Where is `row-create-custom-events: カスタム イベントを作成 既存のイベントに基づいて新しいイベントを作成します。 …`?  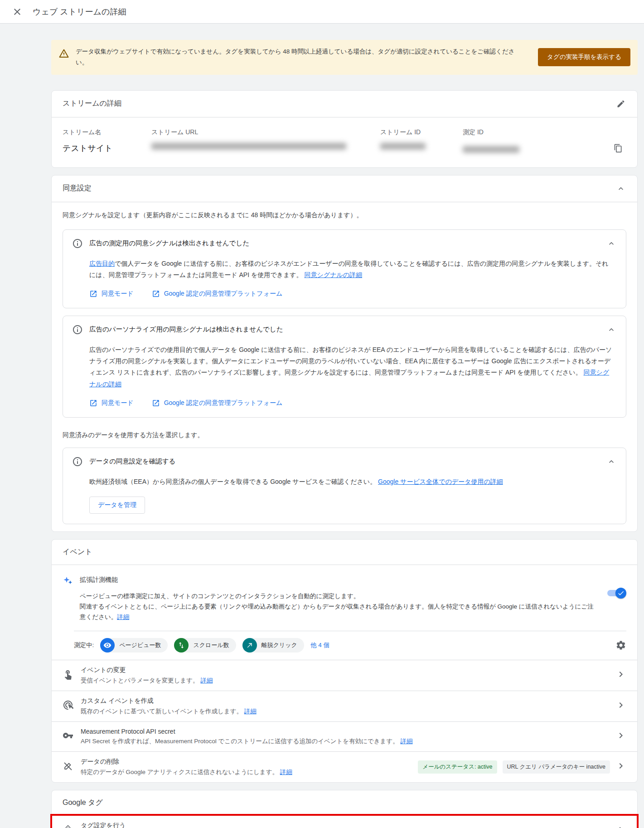 row-create-custom-events: カスタム イベントを作成 既存のイベントに基づいて新しいイベントを作成します。 … is located at coordinates (344, 706).